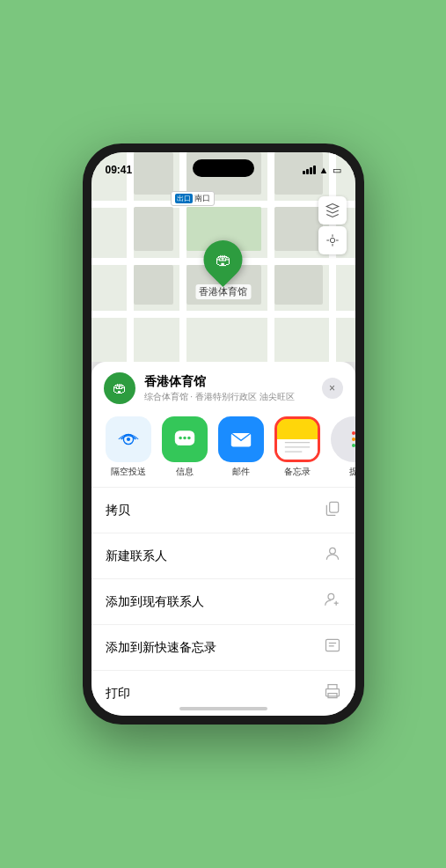 This screenshot has height=868, width=446. What do you see at coordinates (241, 472) in the screenshot?
I see `mail-label: 邮件` at bounding box center [241, 472].